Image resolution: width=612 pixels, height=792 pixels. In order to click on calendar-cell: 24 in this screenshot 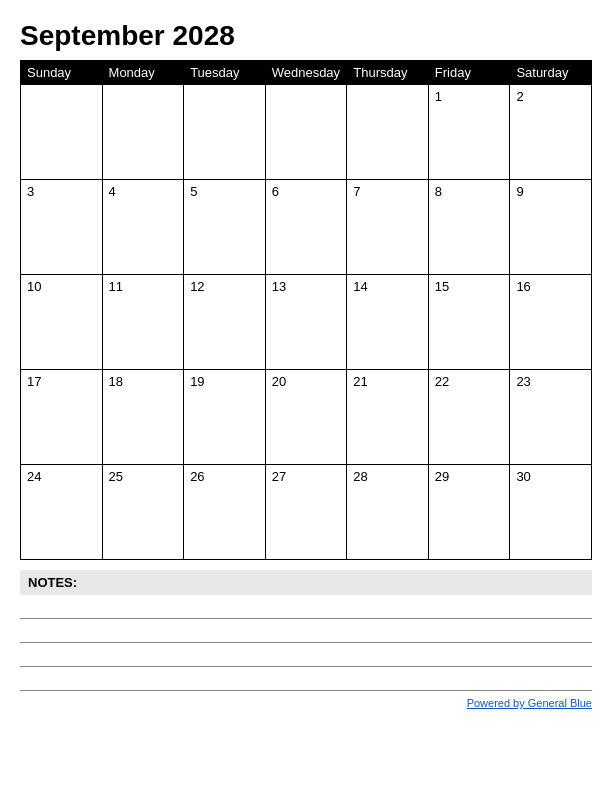, I will do `click(62, 512)`.